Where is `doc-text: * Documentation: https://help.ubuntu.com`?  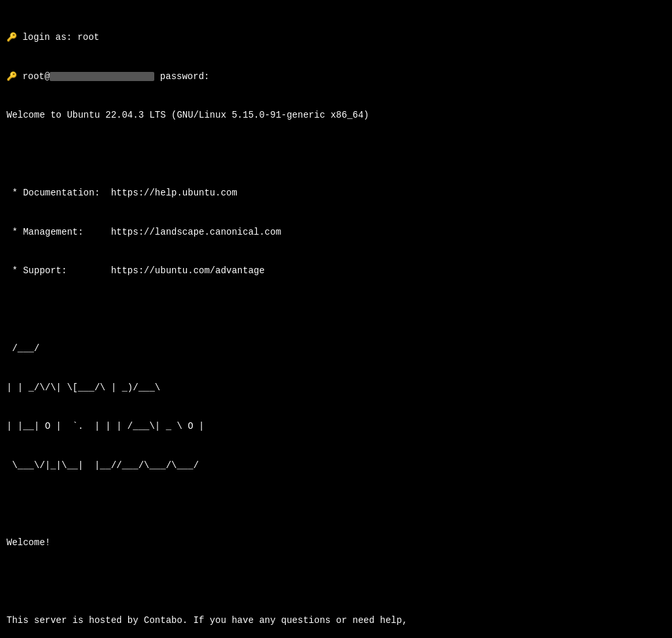
doc-text: * Documentation: https://help.ubuntu.com is located at coordinates (122, 193).